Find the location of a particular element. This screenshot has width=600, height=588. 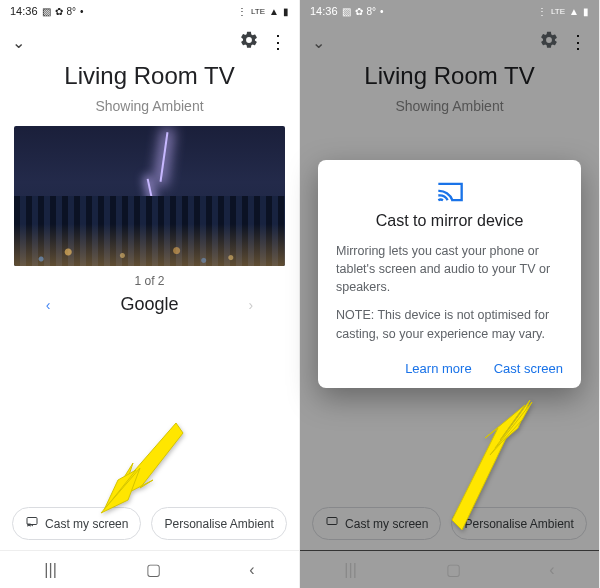

carousel-label: Google is located at coordinates (149, 304).